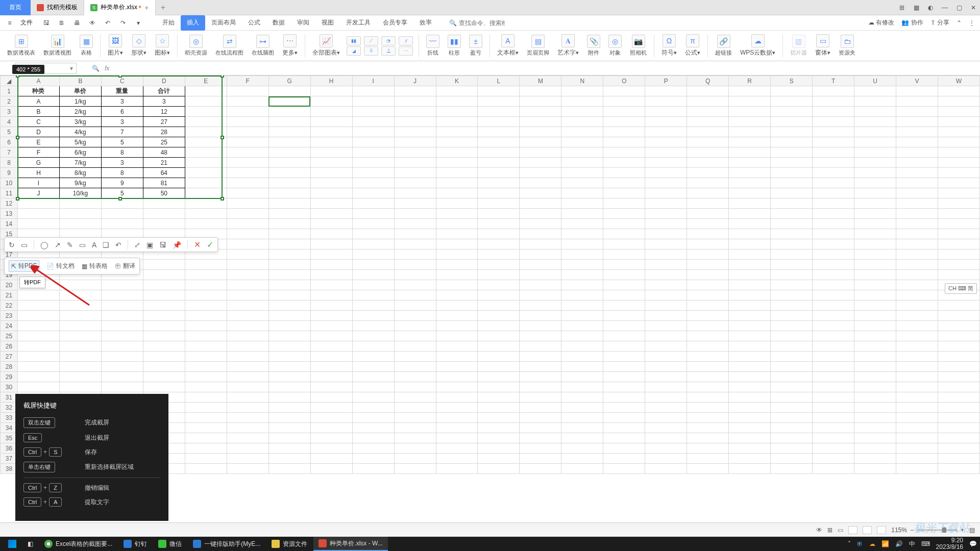 The image size is (980, 551). I want to click on cell-I21, so click(373, 295).